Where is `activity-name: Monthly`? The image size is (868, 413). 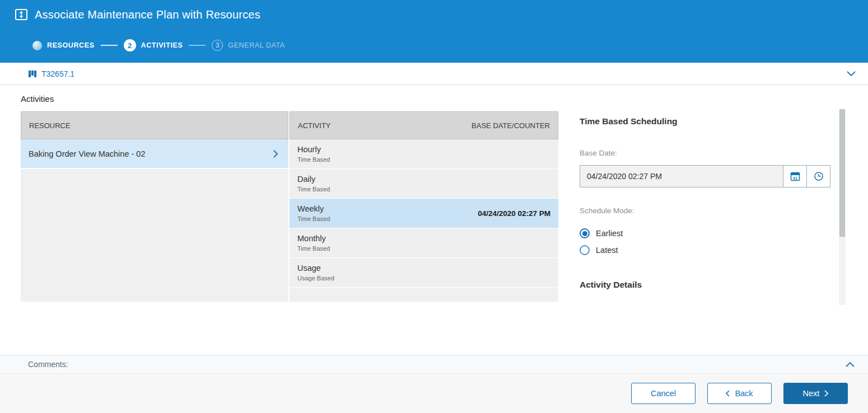 activity-name: Monthly is located at coordinates (314, 238).